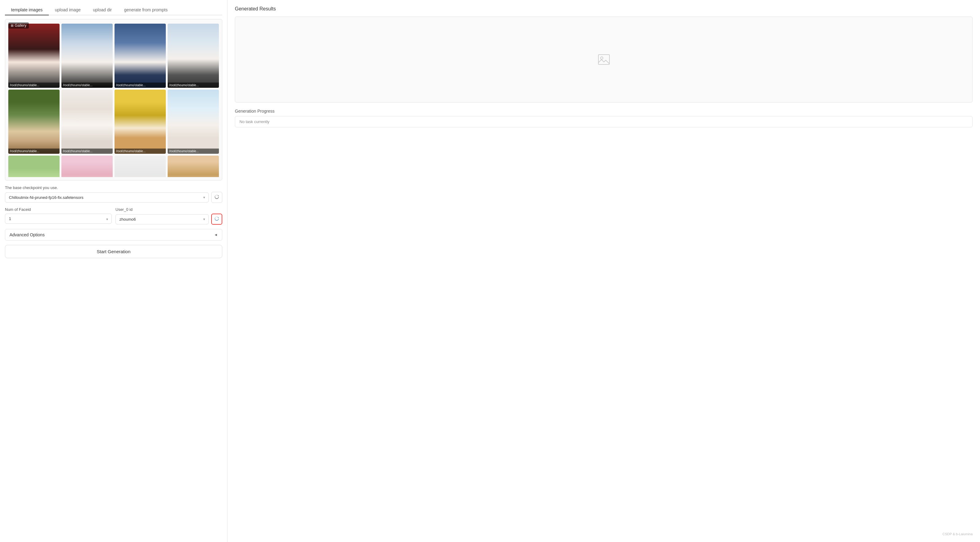  What do you see at coordinates (113, 100) in the screenshot?
I see `gallery-grid: /root/zhoumo/stable... /root/zhoumo/stab…` at bounding box center [113, 100].